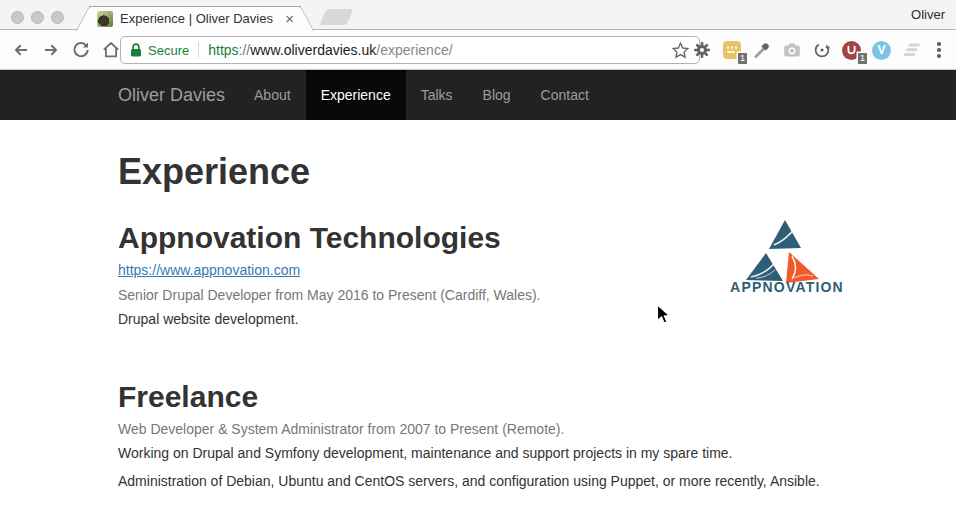 This screenshot has width=956, height=523. Describe the element at coordinates (478, 95) in the screenshot. I see `site-navbar: Oliver Davies About Experience Talks Blo…` at that location.